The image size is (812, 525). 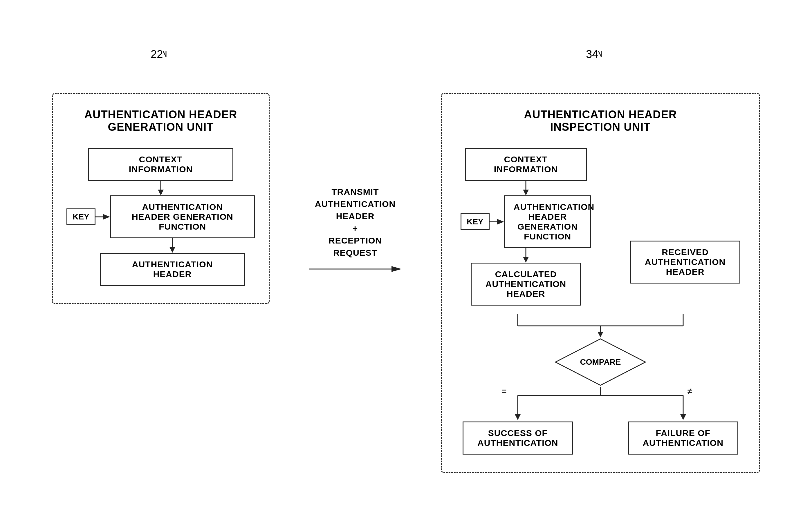 I want to click on transmit-arrow, so click(x=355, y=269).